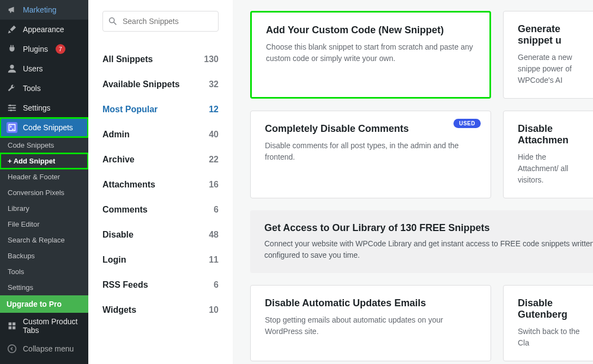  I want to click on megaphone-icon, so click(12, 10).